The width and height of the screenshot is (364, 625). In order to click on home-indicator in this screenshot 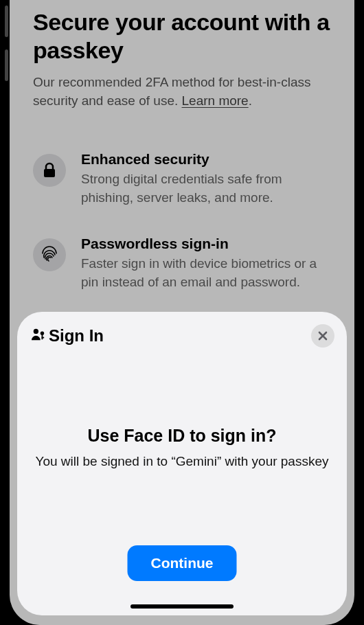, I will do `click(182, 606)`.